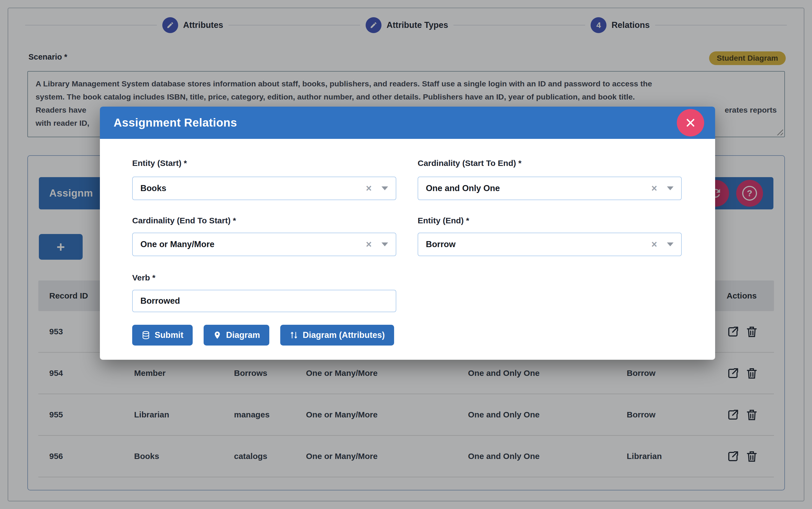 The height and width of the screenshot is (509, 812). I want to click on verb-label: Verb *, so click(144, 278).